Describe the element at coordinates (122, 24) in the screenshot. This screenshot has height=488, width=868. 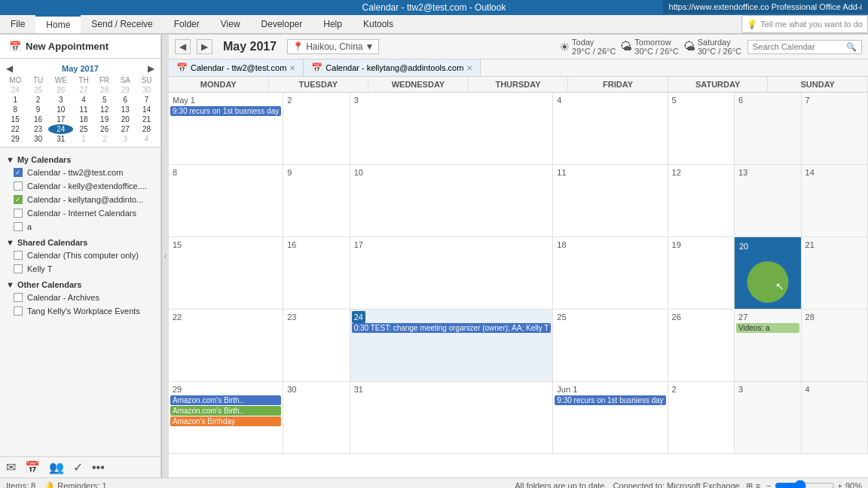
I see `tab-send-receive: Send / Receive` at that location.